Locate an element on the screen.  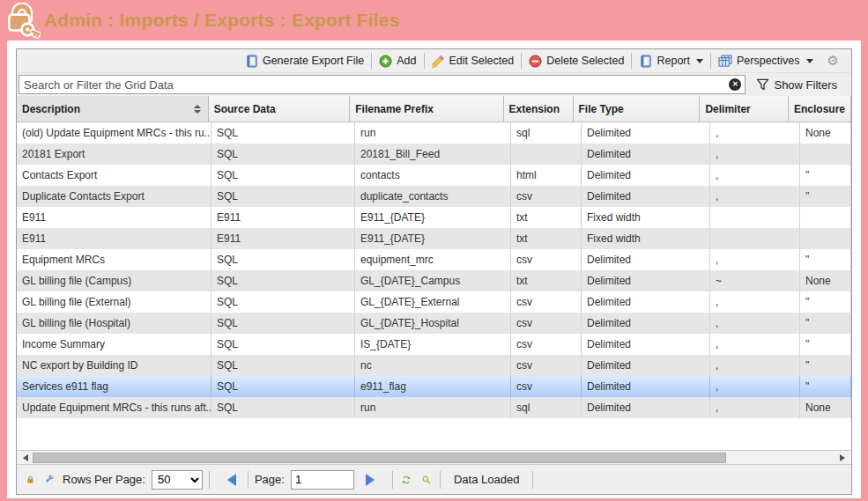
column-header-source-data: Source Data is located at coordinates (280, 109).